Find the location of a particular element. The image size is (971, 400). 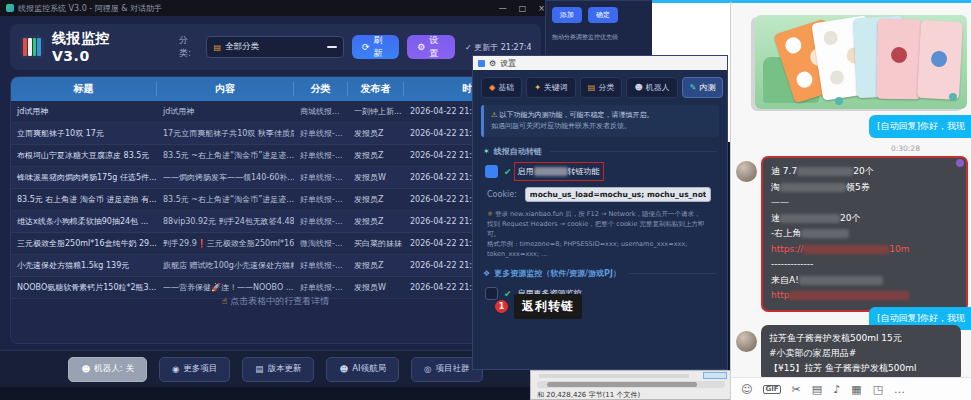

table-row: jd试用神jd试用神商城线报...一刻钟上新...2026-04-22 21:2 is located at coordinates (276, 112).